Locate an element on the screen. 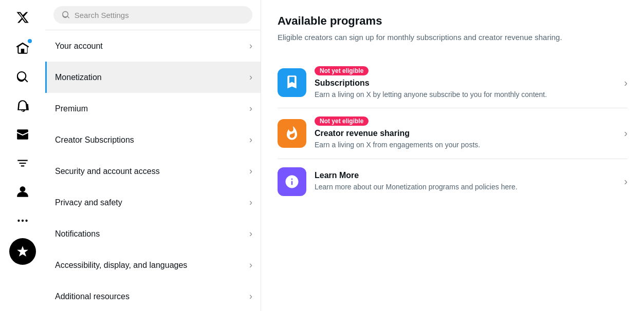 Image resolution: width=644 pixels, height=311 pixels. sidebar-chevron-3: › is located at coordinates (251, 140).